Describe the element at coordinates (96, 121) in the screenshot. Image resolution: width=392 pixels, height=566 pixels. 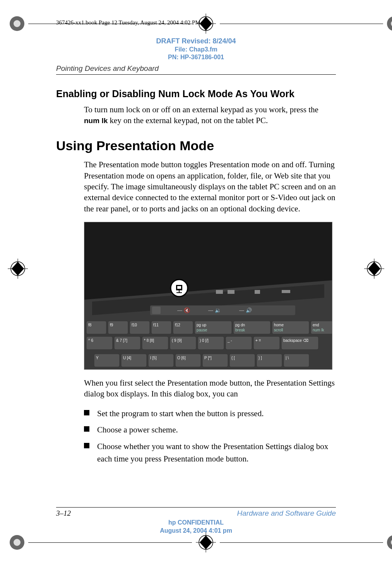
I see `keycap-numlk: num lk` at that location.